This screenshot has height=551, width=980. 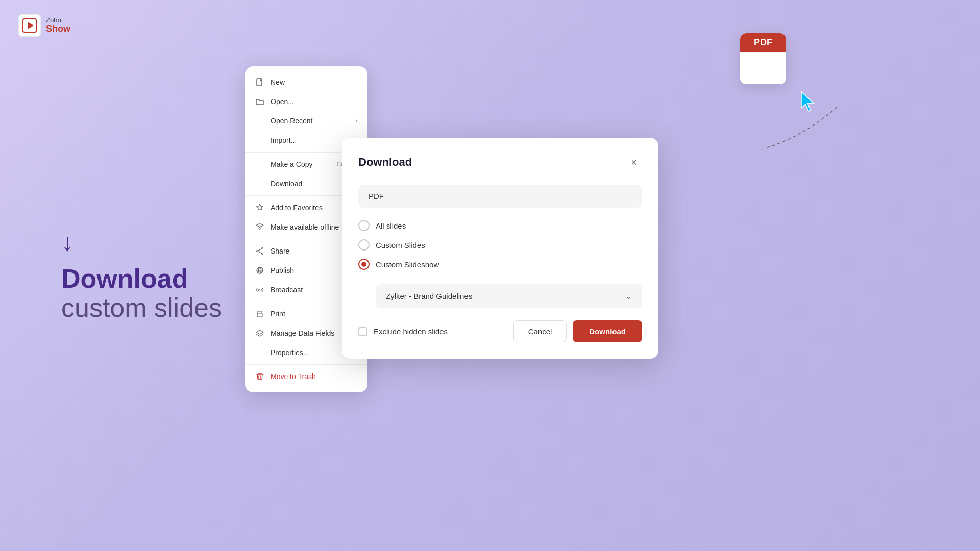 I want to click on slideshow-dropdown: Zylker - Brand Guidelines ⌄, so click(x=509, y=296).